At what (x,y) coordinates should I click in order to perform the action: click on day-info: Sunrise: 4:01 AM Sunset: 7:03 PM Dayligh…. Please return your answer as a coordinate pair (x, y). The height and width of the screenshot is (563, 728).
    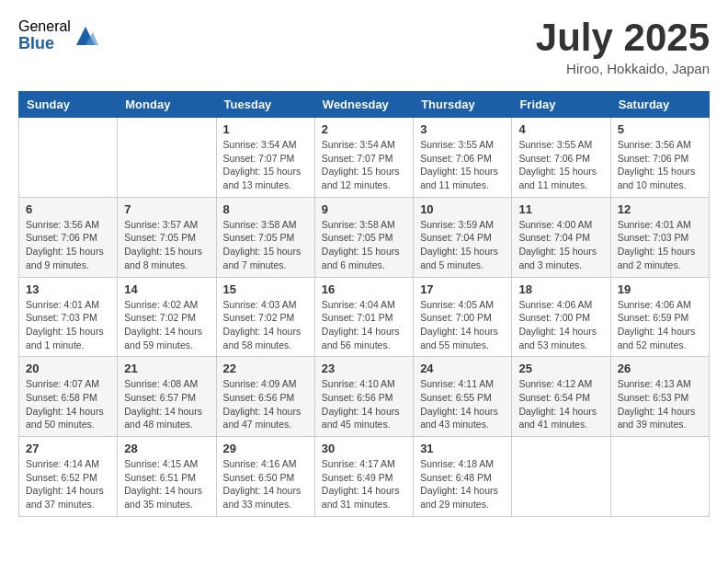
    Looking at the image, I should click on (660, 245).